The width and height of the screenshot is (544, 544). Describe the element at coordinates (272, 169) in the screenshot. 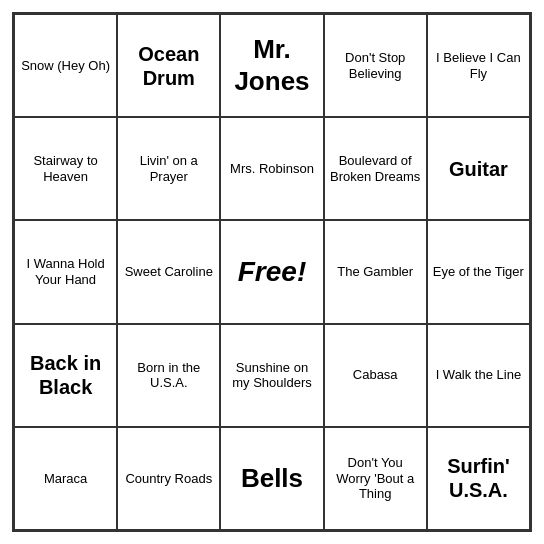

I see `cell-label-7: Mrs. Robinson` at that location.